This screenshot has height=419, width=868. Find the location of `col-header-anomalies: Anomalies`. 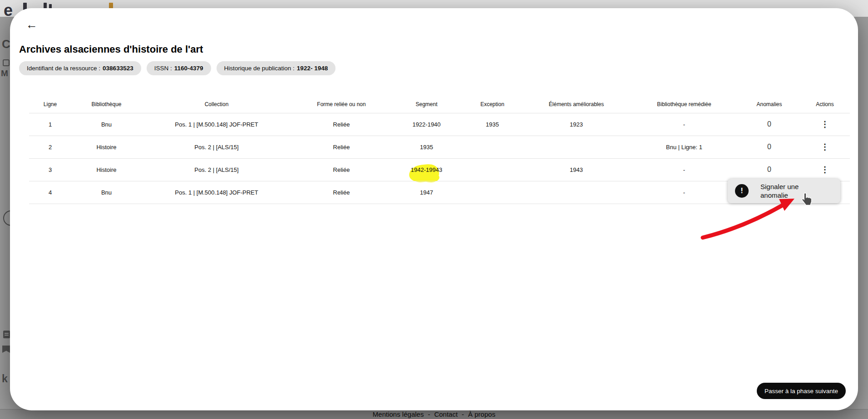

col-header-anomalies: Anomalies is located at coordinates (769, 101).